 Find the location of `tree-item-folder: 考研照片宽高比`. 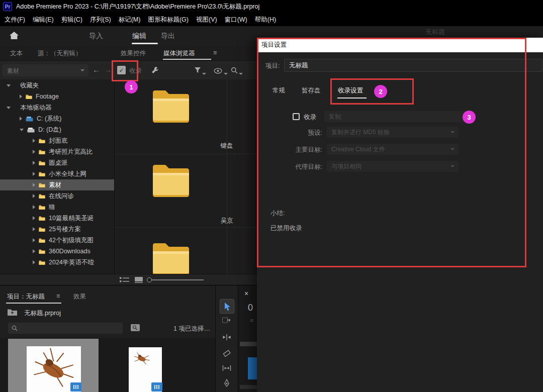

tree-item-folder: 考研照片宽高比 is located at coordinates (57, 152).